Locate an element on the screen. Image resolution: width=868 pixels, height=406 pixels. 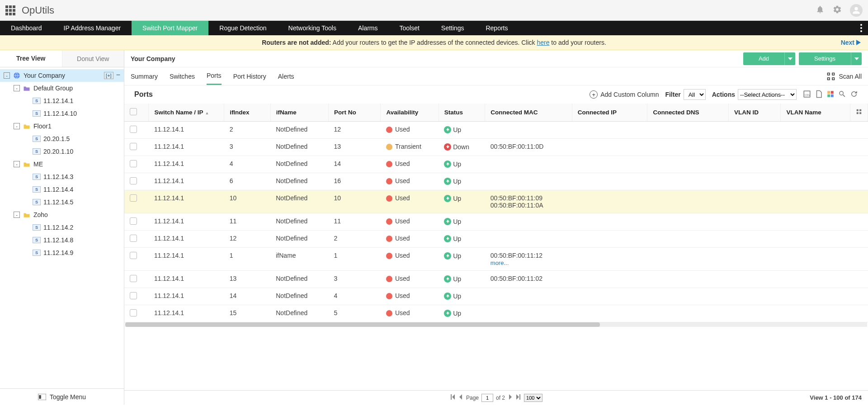
nav-item-ip-address-manager: IP Address Manager is located at coordinates (92, 28).